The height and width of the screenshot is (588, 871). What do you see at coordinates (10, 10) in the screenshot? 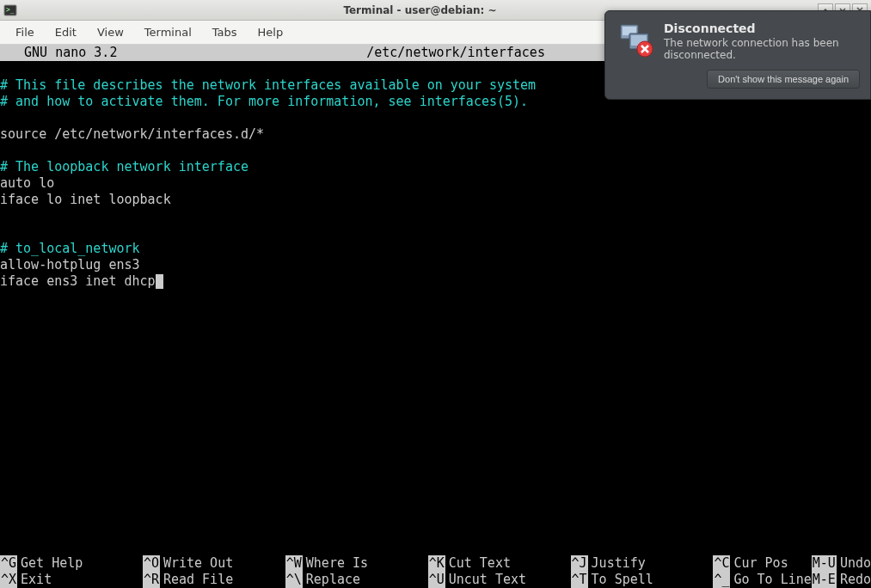
I see `terminal-app-icon: >_` at bounding box center [10, 10].